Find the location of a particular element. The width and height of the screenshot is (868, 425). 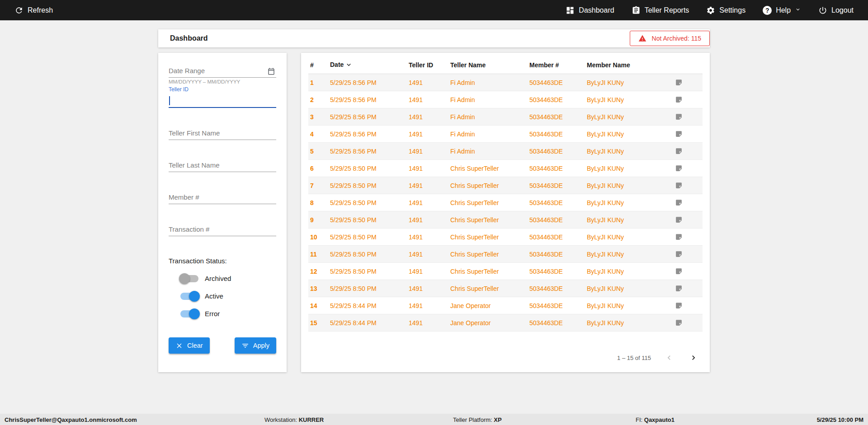

archived-switch is located at coordinates (189, 279).